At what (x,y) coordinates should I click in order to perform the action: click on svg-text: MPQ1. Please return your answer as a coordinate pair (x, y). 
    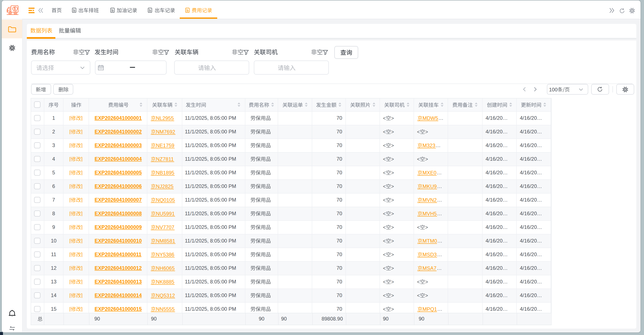
    Looking at the image, I should click on (430, 309).